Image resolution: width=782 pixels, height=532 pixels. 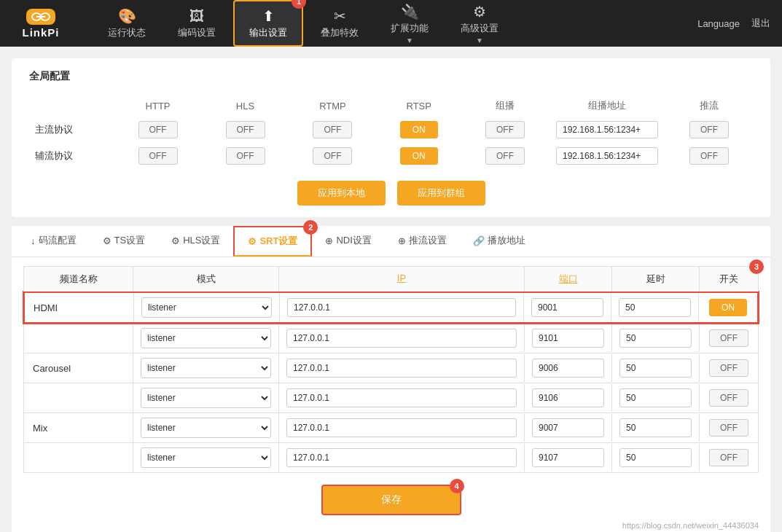 I want to click on nav-advanced: ⚙ 高级设置 ▼, so click(x=480, y=25).